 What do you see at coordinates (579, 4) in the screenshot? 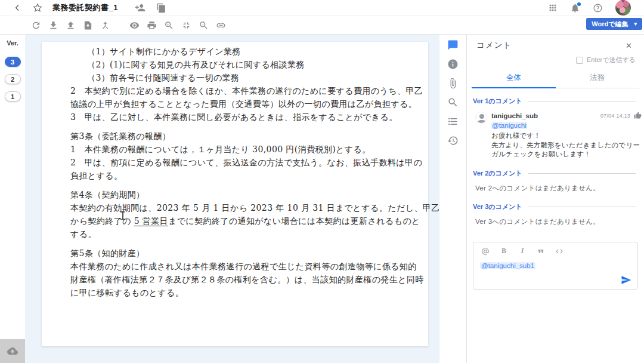
I see `notification-badge-dot` at bounding box center [579, 4].